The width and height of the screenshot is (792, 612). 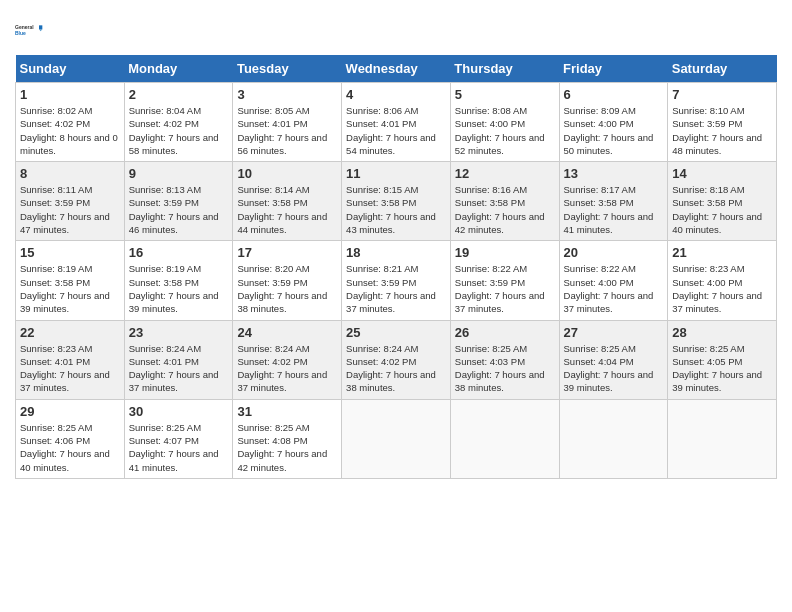 What do you see at coordinates (178, 280) in the screenshot?
I see `calendar-day-cell: 16 Sunrise: 8:19 AM Sunset: 3:58 PM Dayl…` at bounding box center [178, 280].